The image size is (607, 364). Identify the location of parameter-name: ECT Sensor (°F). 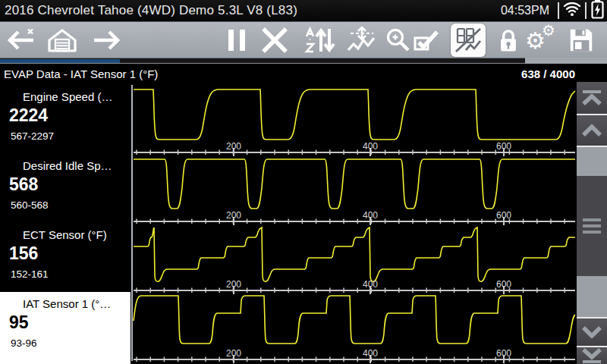
(76, 235).